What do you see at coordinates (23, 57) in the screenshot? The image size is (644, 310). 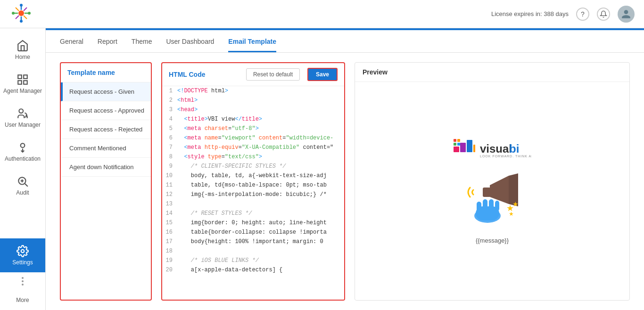 I see `sidebar-item-home-label: Home` at bounding box center [23, 57].